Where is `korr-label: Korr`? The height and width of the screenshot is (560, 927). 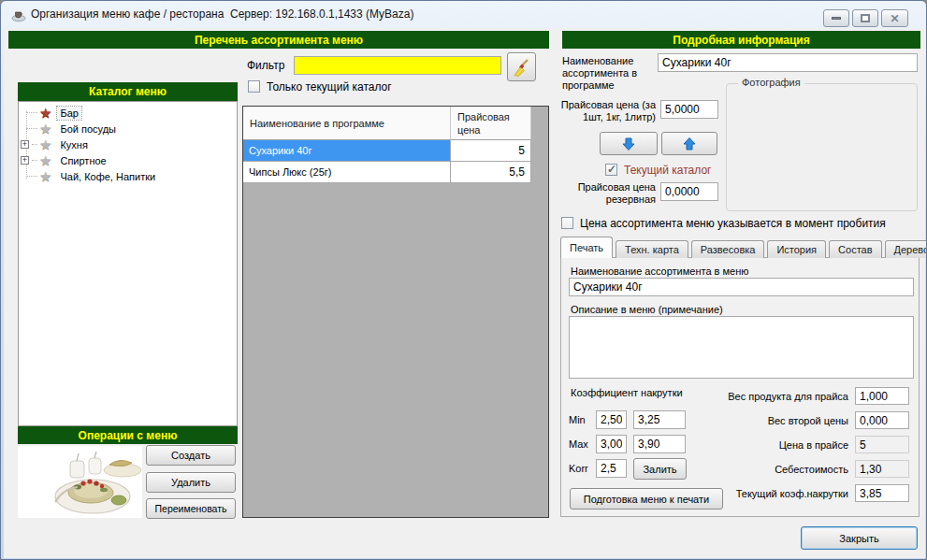
korr-label: Korr is located at coordinates (578, 469).